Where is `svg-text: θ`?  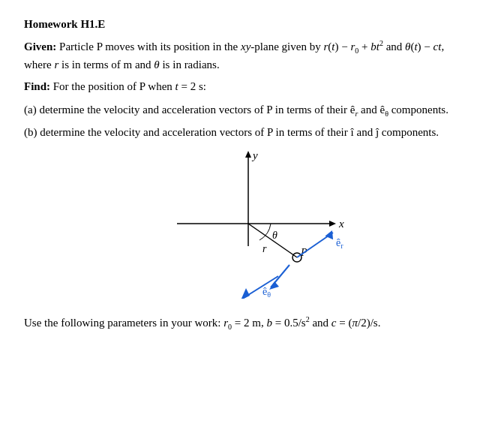 svg-text: θ is located at coordinates (274, 236).